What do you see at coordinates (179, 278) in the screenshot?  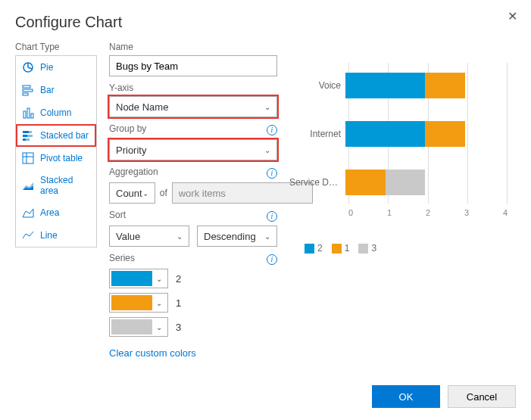 I see `series-label-0: 2` at bounding box center [179, 278].